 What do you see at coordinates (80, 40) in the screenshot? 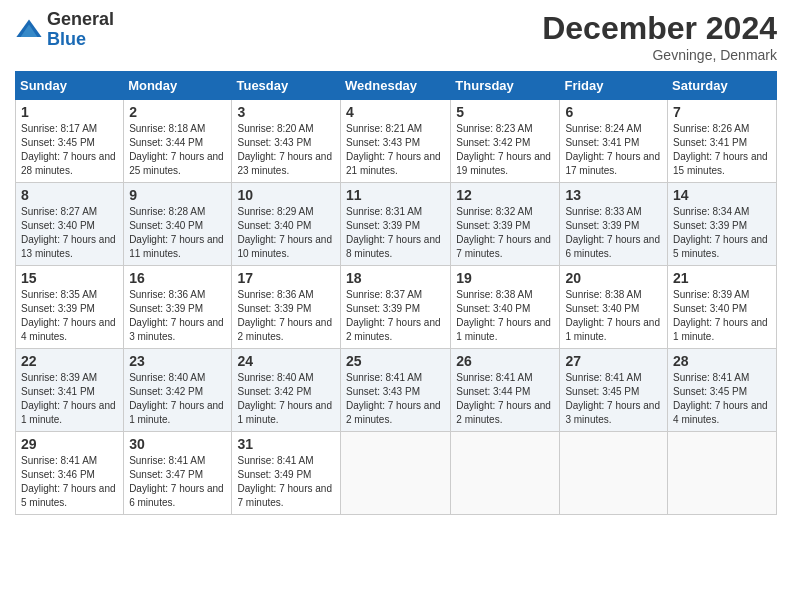
I see `logo-blue-text: Blue` at bounding box center [80, 40].